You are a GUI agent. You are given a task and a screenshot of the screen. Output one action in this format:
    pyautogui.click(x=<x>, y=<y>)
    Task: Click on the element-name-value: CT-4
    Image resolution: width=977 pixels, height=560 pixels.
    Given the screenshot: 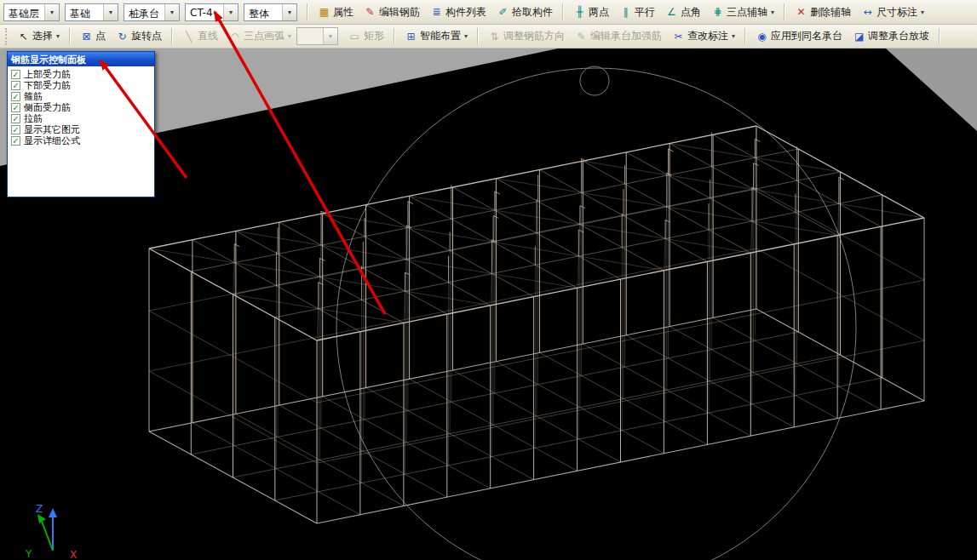 What is the action you would take?
    pyautogui.click(x=204, y=12)
    